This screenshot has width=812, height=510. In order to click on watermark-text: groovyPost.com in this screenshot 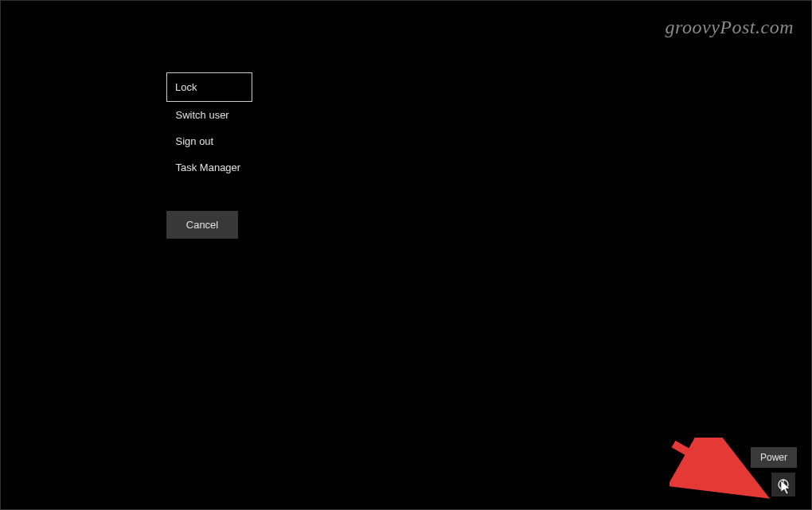, I will do `click(729, 27)`.